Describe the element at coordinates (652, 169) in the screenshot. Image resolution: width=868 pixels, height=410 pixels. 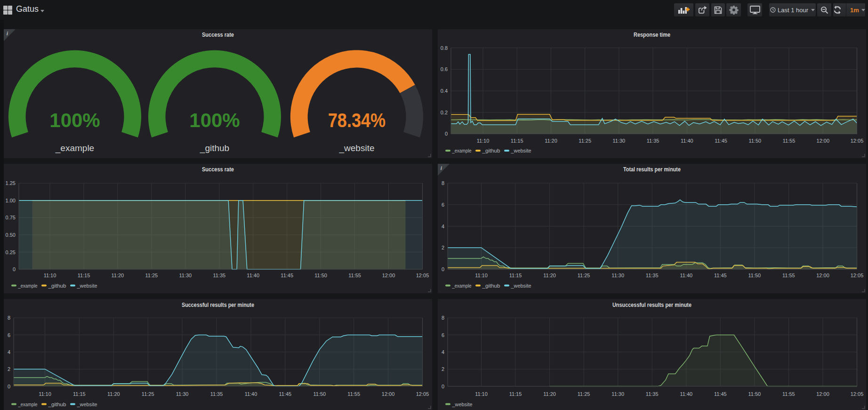
I see `svg-text: Total results per minute` at that location.